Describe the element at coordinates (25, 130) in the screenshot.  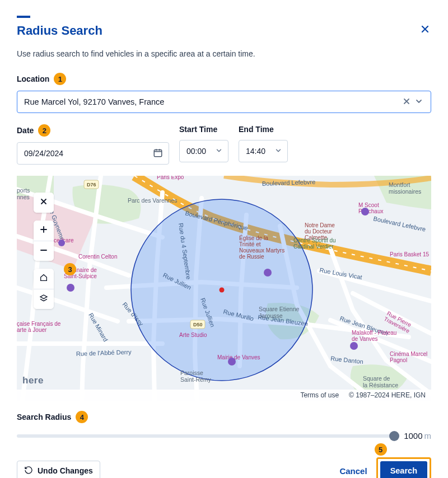
I see `date-label: Date` at that location.